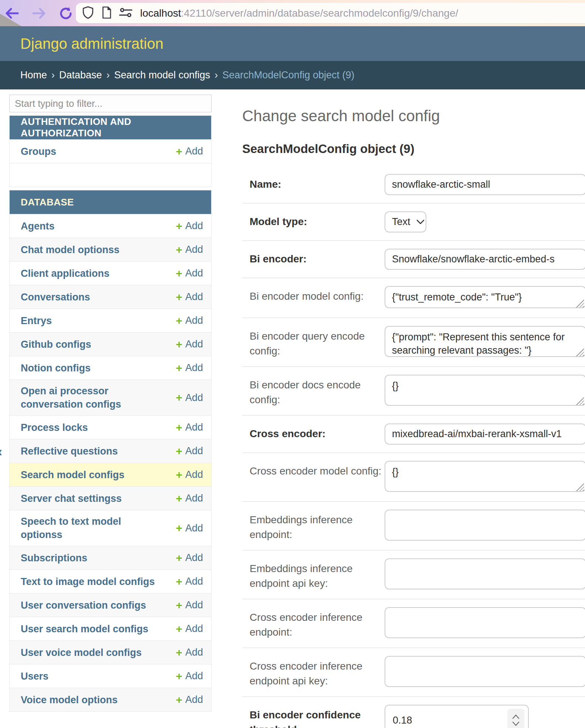 This screenshot has height=728, width=585. Describe the element at coordinates (88, 13) in the screenshot. I see `shield-icon` at that location.